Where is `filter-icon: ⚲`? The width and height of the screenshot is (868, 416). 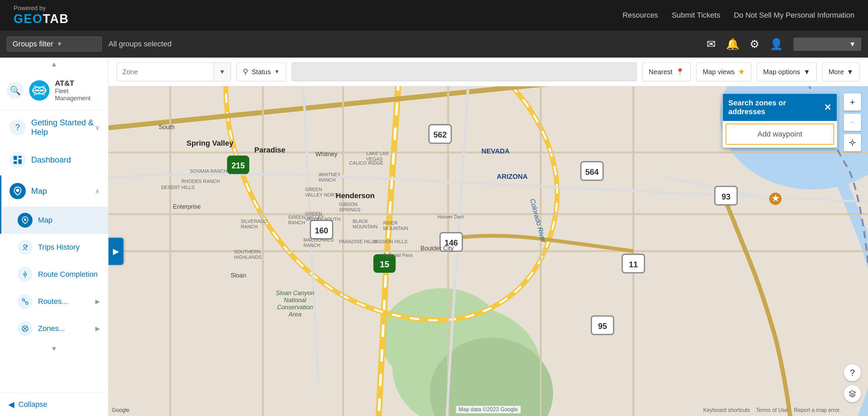
filter-icon: ⚲ is located at coordinates (245, 72).